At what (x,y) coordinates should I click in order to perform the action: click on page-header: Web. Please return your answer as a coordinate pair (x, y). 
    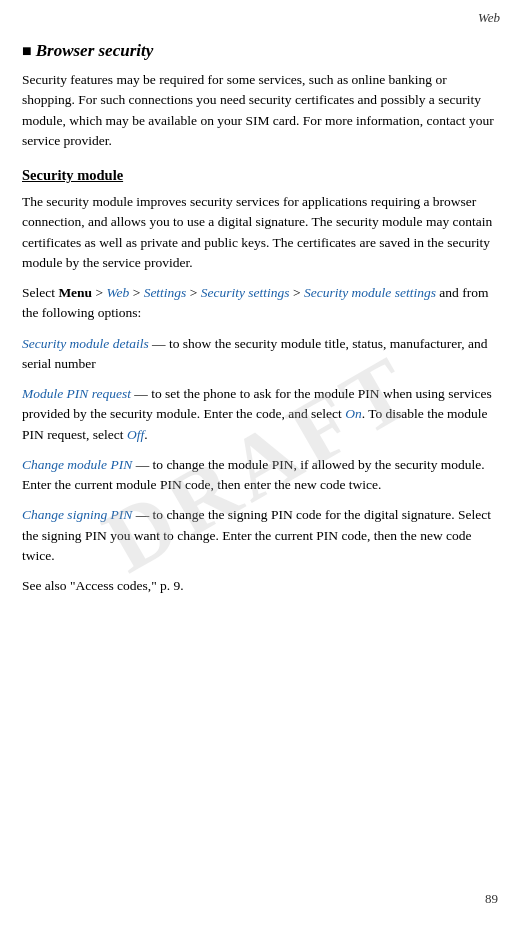
    Looking at the image, I should click on (260, 16).